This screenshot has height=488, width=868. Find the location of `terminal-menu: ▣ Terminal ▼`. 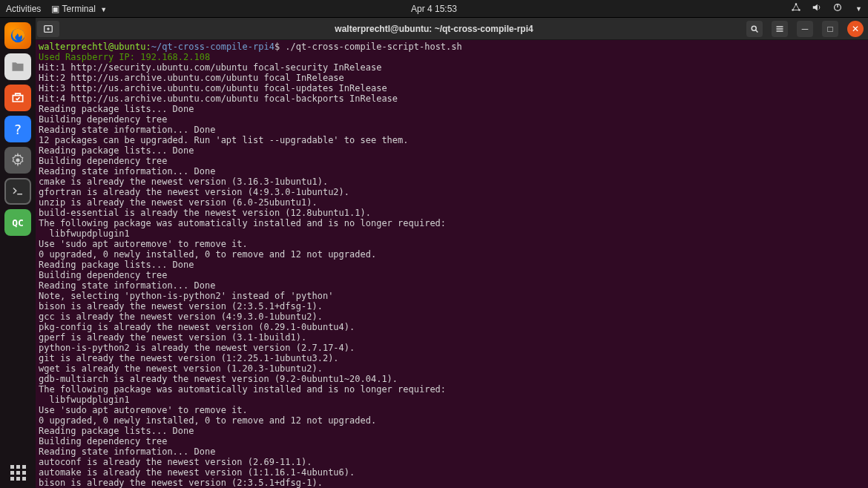

terminal-menu: ▣ Terminal ▼ is located at coordinates (79, 9).